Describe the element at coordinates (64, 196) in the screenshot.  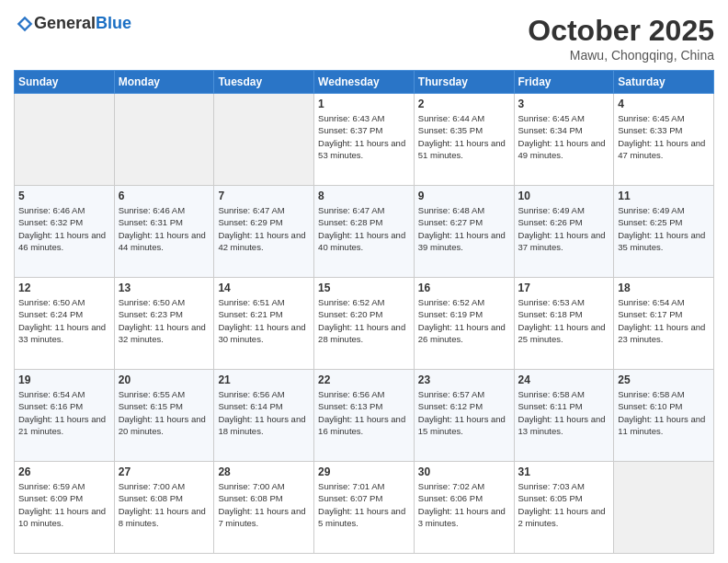
I see `day-number: 5` at that location.